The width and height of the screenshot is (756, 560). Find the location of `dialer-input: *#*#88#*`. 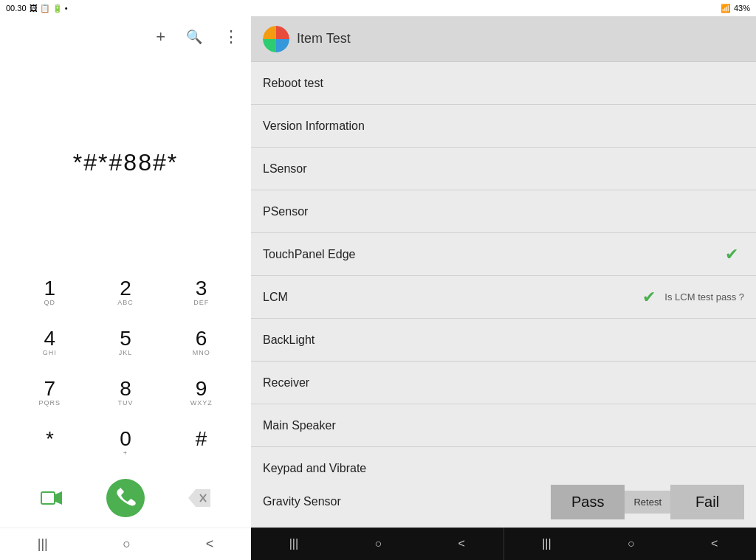

dialer-input: *#*#88#* is located at coordinates (126, 162).